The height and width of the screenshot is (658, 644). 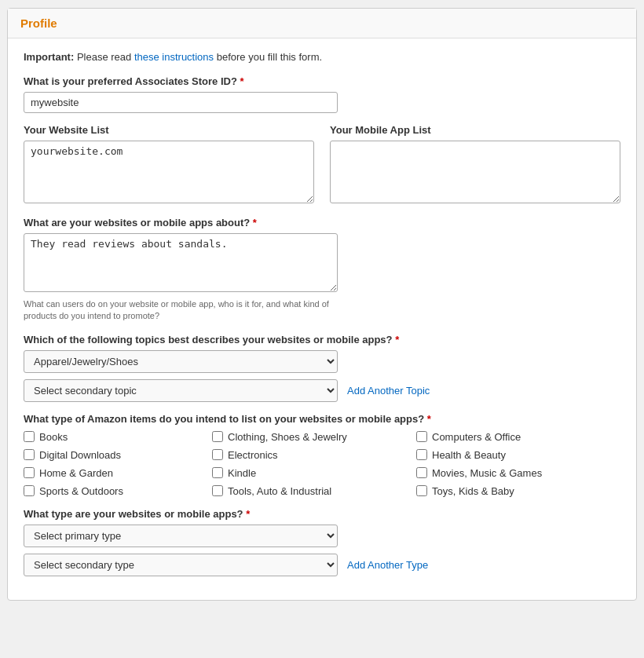 I want to click on add-another-topic-link: Add Another Topic, so click(x=388, y=391).